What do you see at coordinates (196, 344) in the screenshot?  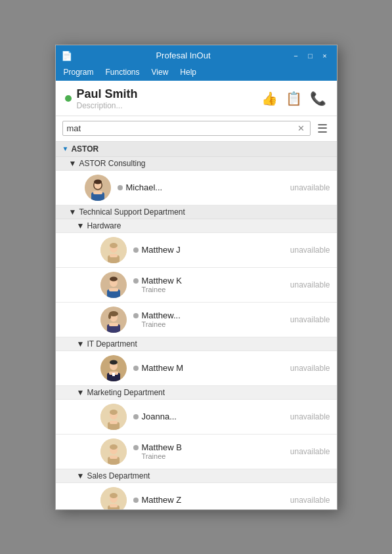 I see `department-header-it: ▼ IT Department` at bounding box center [196, 344].